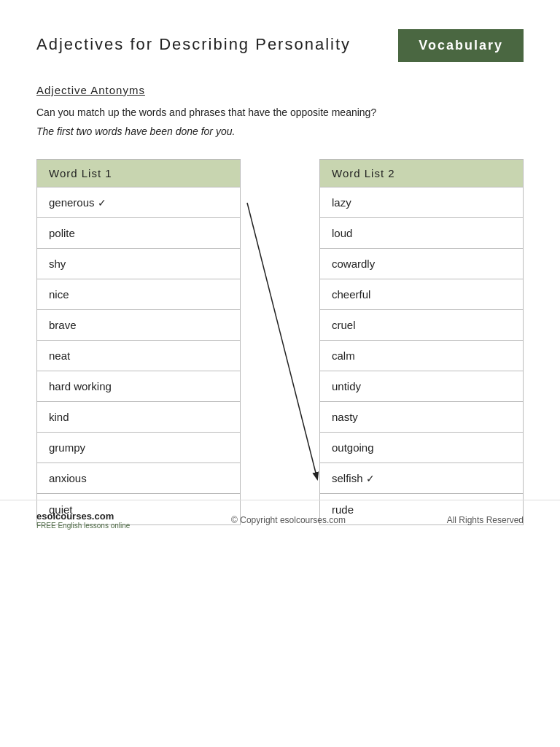 Image resolution: width=560 pixels, height=747 pixels. What do you see at coordinates (139, 295) in the screenshot?
I see `list-item: nice` at bounding box center [139, 295].